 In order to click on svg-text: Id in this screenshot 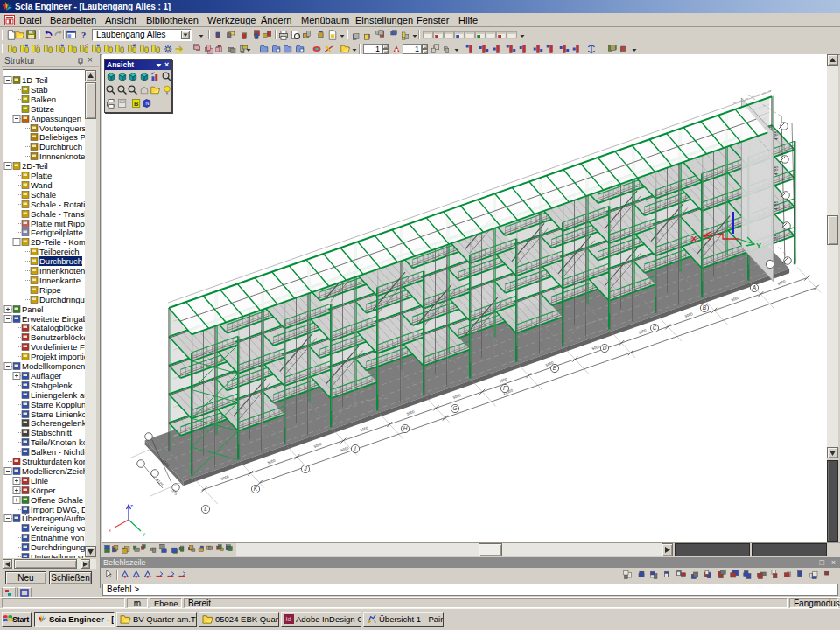, I will do `click(288, 620)`.